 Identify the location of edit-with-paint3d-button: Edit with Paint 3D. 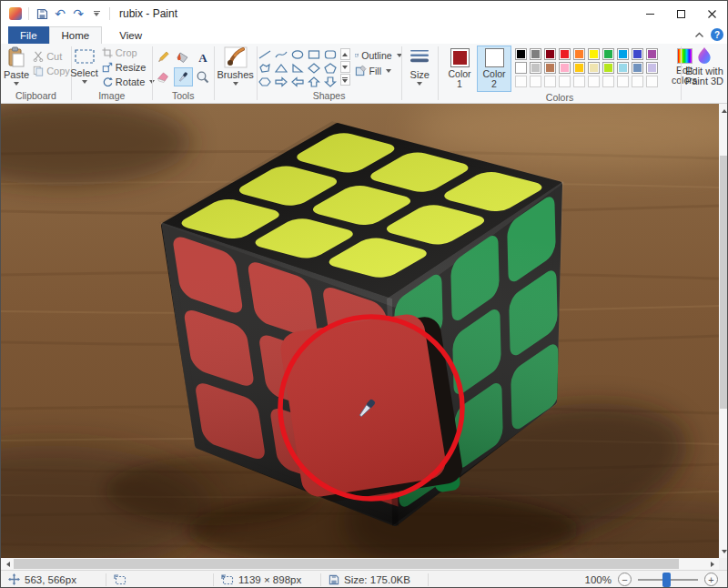
(704, 66).